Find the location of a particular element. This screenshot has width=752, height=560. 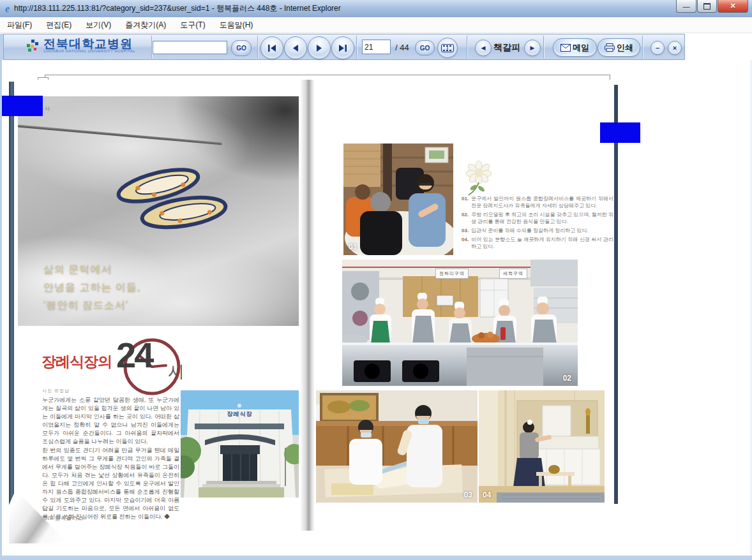

photo-label: 01 is located at coordinates (352, 247).